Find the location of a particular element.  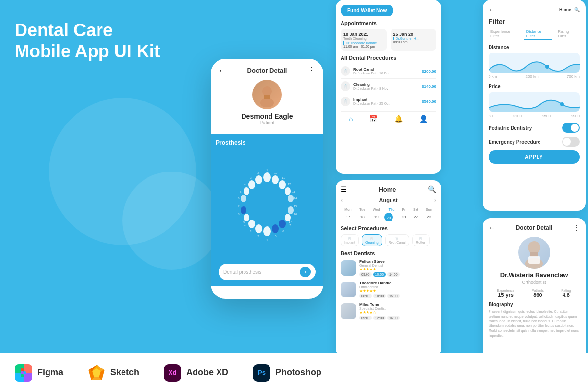

rating-filter-tab: Rating Filter is located at coordinates (567, 34).